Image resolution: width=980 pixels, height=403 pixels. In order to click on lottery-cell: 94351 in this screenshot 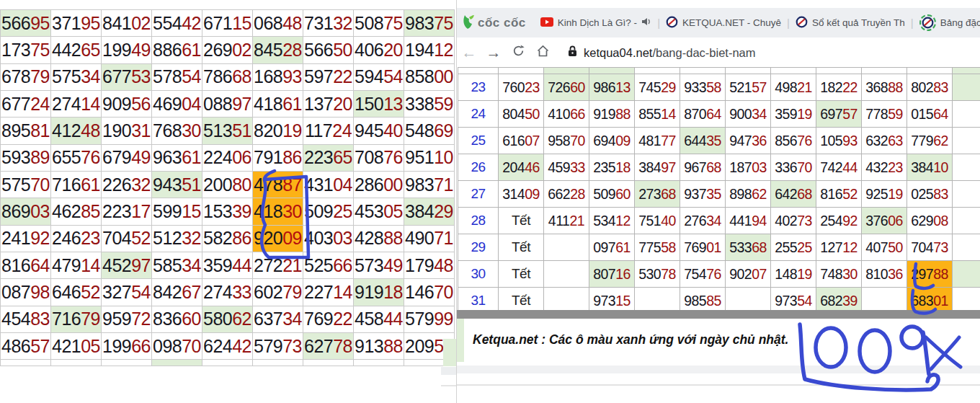, I will do `click(177, 185)`.